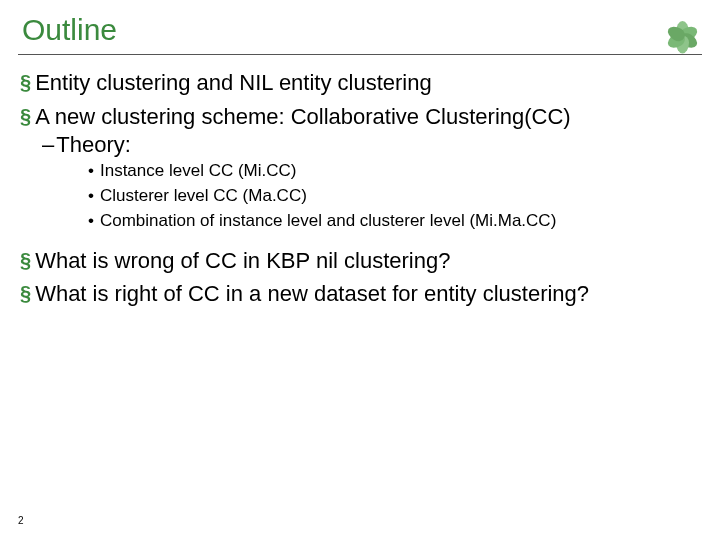 The width and height of the screenshot is (720, 540). Describe the element at coordinates (198, 172) in the screenshot. I see `bullet-text: Instance level CC (Mi.CC)` at that location.